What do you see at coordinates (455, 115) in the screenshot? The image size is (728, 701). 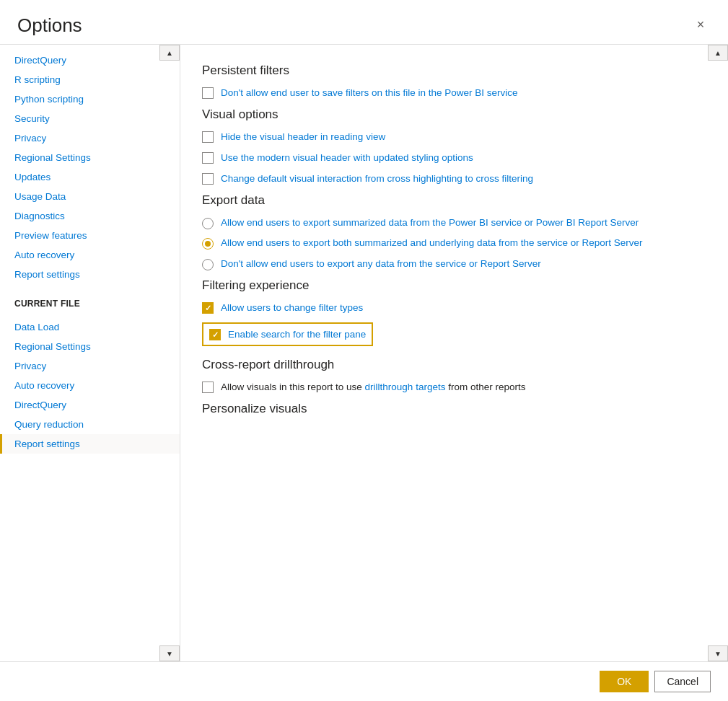 I see `section-title-visual-options: Visual options` at bounding box center [455, 115].